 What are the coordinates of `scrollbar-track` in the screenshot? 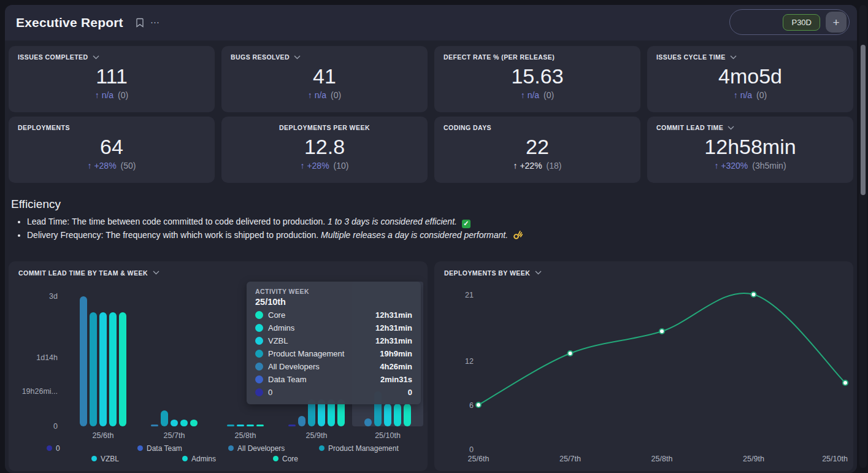 It's located at (863, 237).